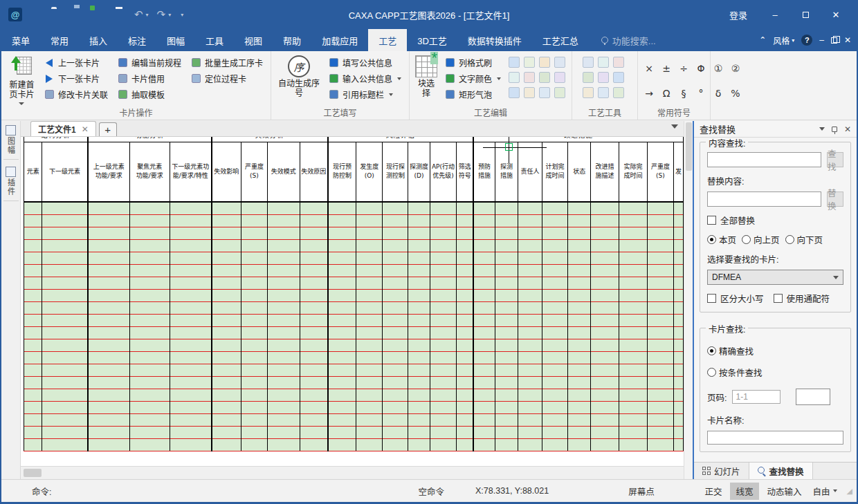 Image resolution: width=858 pixels, height=504 pixels. I want to click on document-tab: 工艺文件1 ✕, so click(64, 129).